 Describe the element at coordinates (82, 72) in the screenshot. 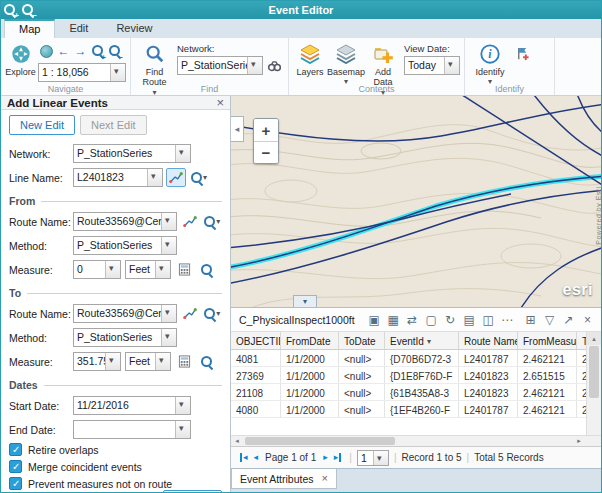

I see `map-scale-select: 1 : 18,056` at that location.